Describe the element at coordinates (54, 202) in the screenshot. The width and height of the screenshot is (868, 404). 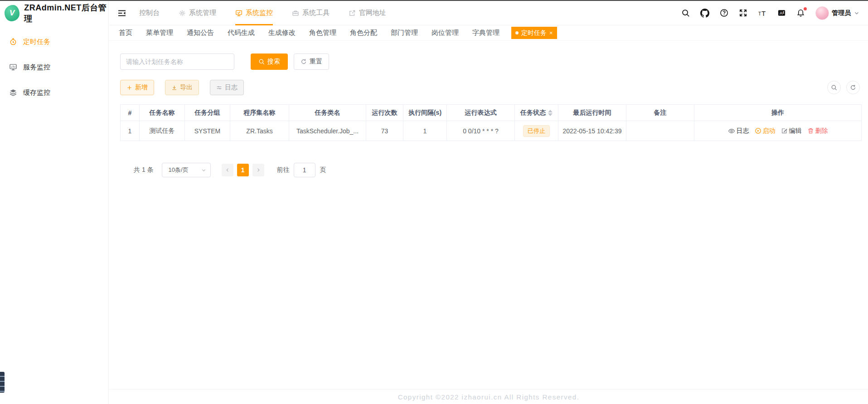
I see `sidebar: V ZRAdmin.NET后台管理 定时任务 服务监控 缓存监控` at that location.